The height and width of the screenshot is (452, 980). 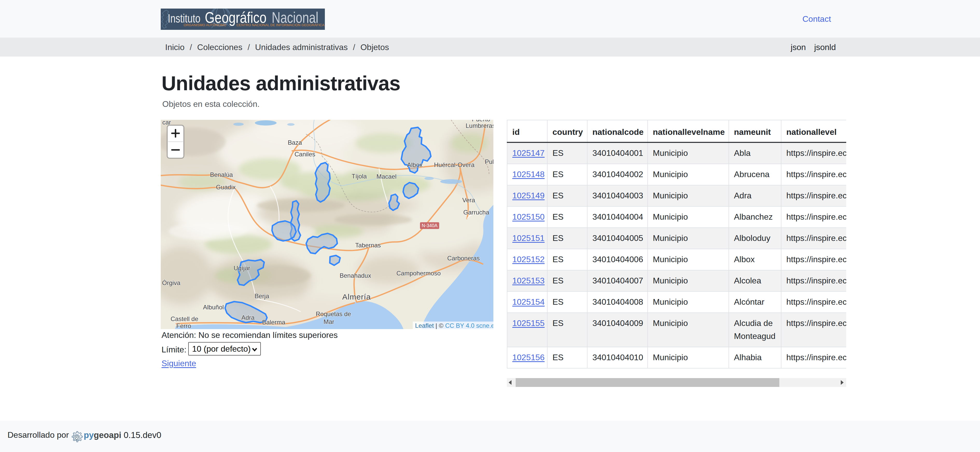 What do you see at coordinates (454, 326) in the screenshot?
I see `svg-text: Leaflet | © CC BY 4.0 scne.es` at bounding box center [454, 326].